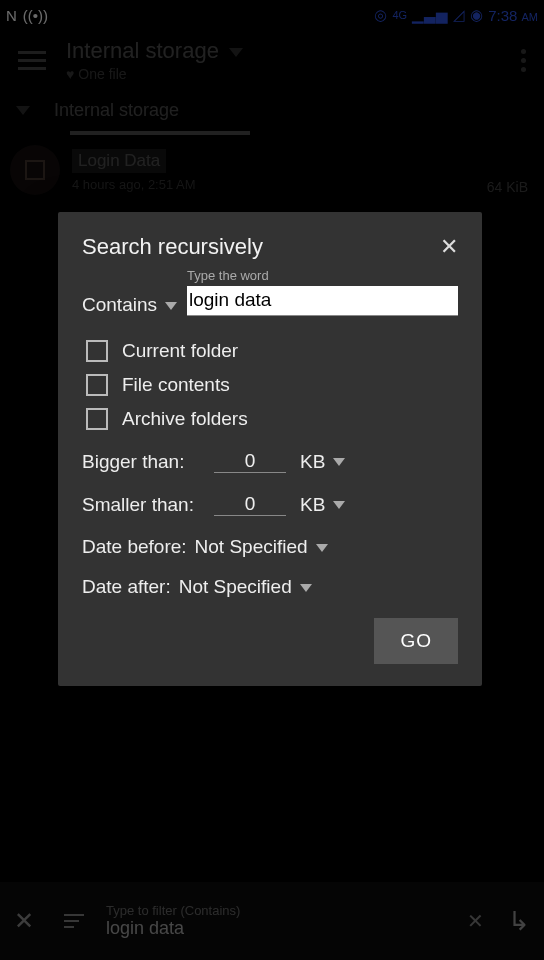  Describe the element at coordinates (130, 305) in the screenshot. I see `search-mode-dropdown: Contains` at that location.